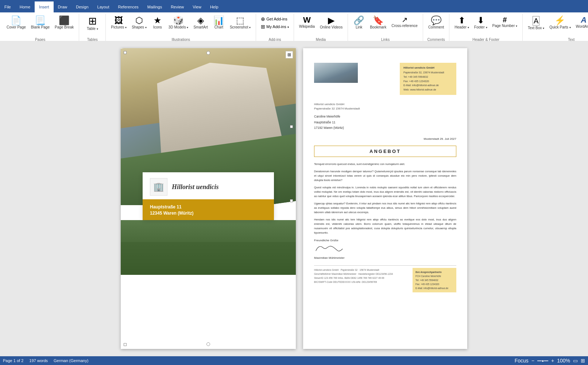 The image size is (588, 365). What do you see at coordinates (179, 27) in the screenshot?
I see `3d-models-label: 3D Models ▾` at bounding box center [179, 27].